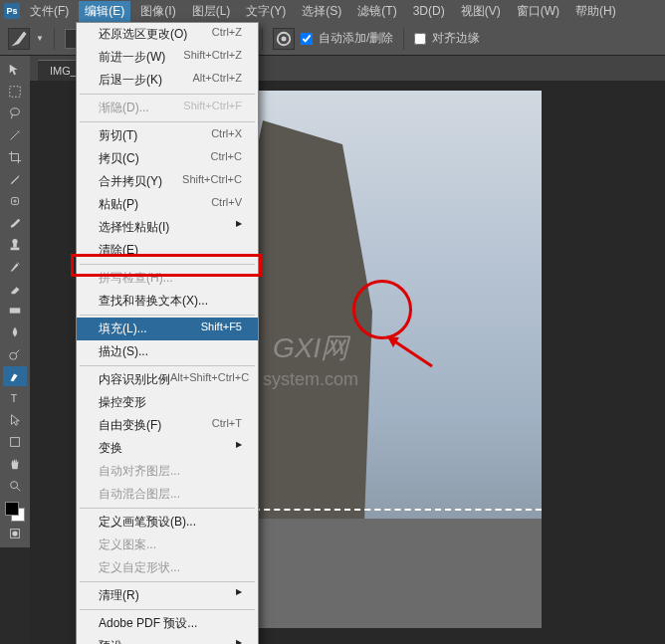 The height and width of the screenshot is (644, 665). Describe the element at coordinates (157, 12) in the screenshot. I see `menu-image: 图像(I)` at that location.